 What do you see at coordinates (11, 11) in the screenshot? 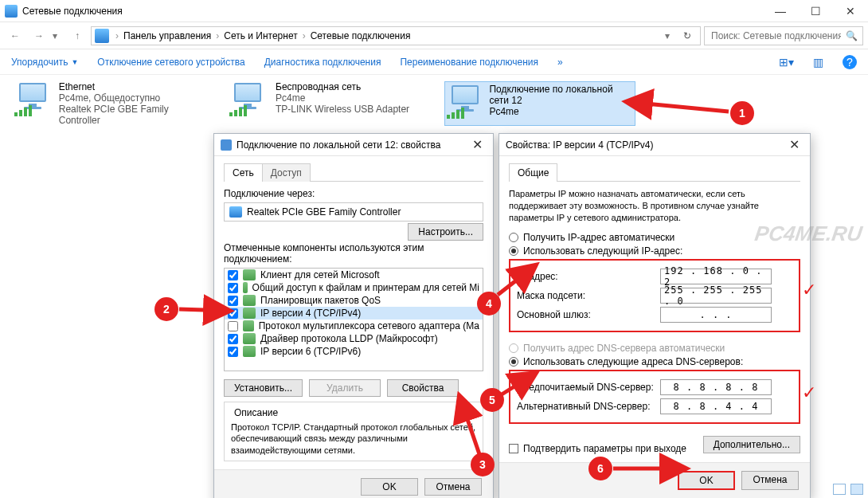
I see `app-icon` at bounding box center [11, 11].